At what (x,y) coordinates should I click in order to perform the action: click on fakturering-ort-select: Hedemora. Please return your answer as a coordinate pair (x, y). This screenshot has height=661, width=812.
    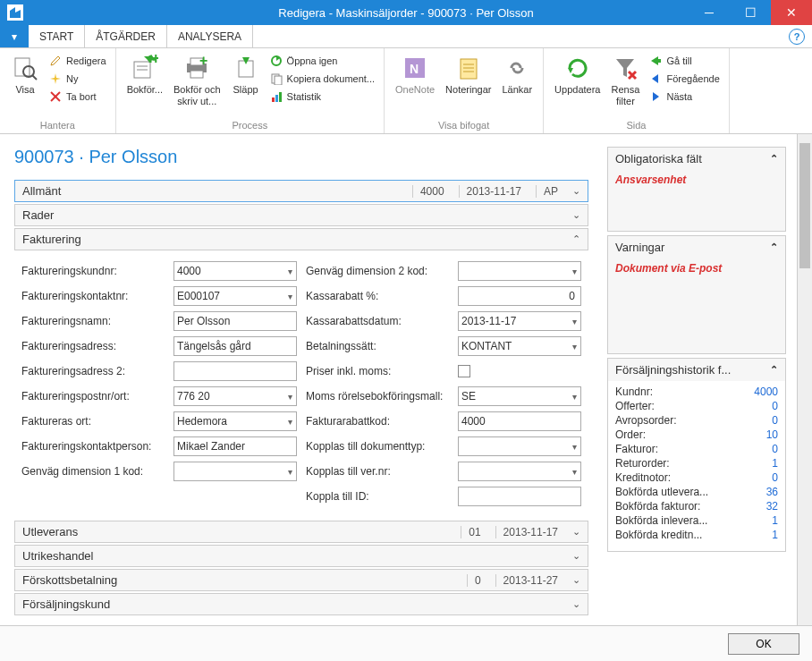
    Looking at the image, I should click on (235, 421).